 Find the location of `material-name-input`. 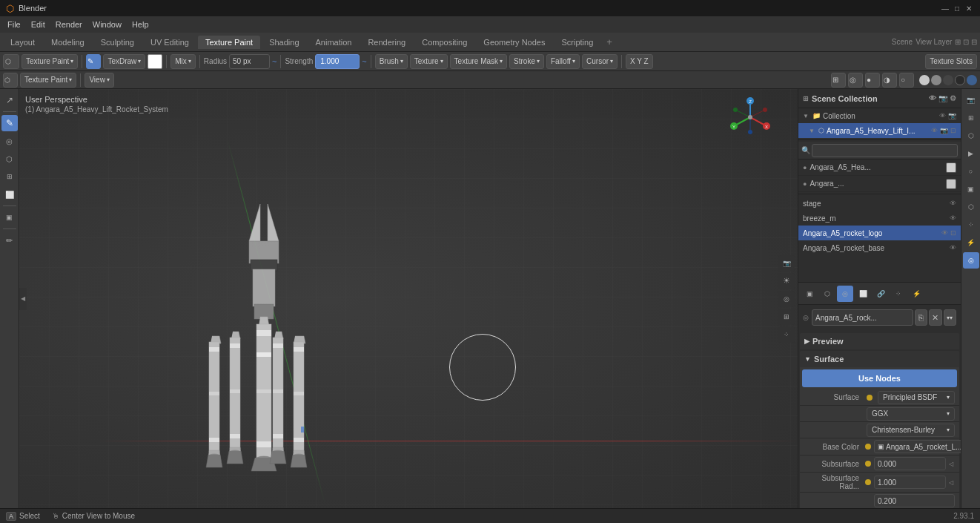

material-name-input is located at coordinates (863, 318).